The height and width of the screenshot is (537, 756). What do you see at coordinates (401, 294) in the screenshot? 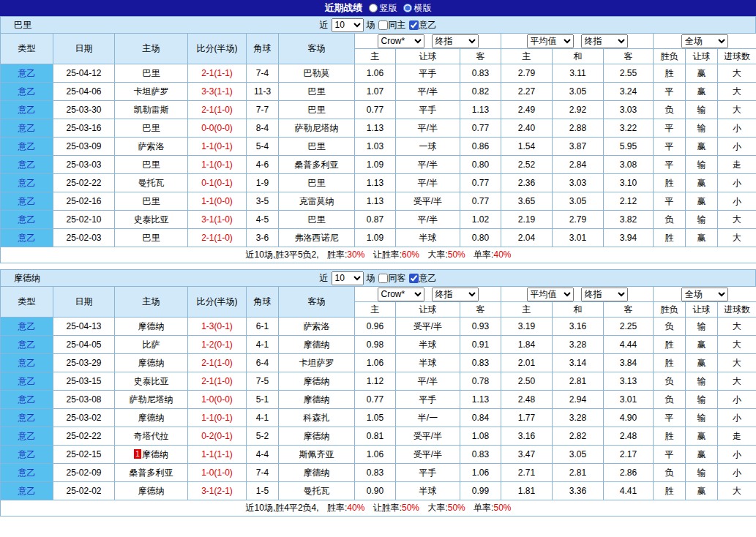
I see `bookmaker-select: Crow*` at bounding box center [401, 294].